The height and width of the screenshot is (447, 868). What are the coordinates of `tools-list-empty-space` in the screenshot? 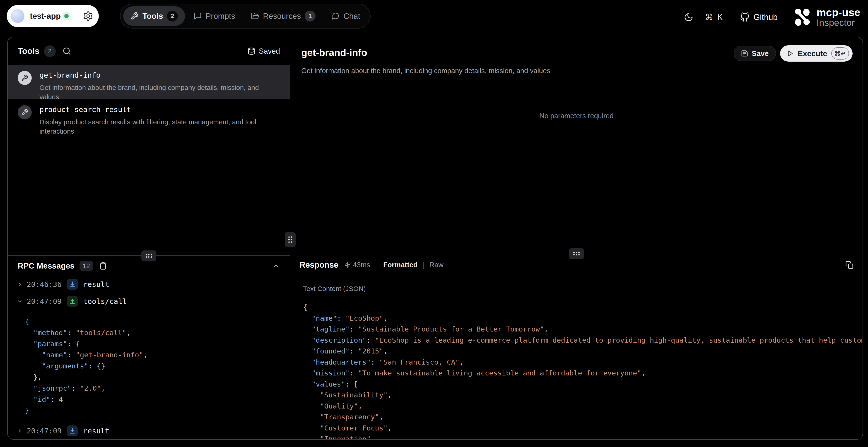 It's located at (149, 200).